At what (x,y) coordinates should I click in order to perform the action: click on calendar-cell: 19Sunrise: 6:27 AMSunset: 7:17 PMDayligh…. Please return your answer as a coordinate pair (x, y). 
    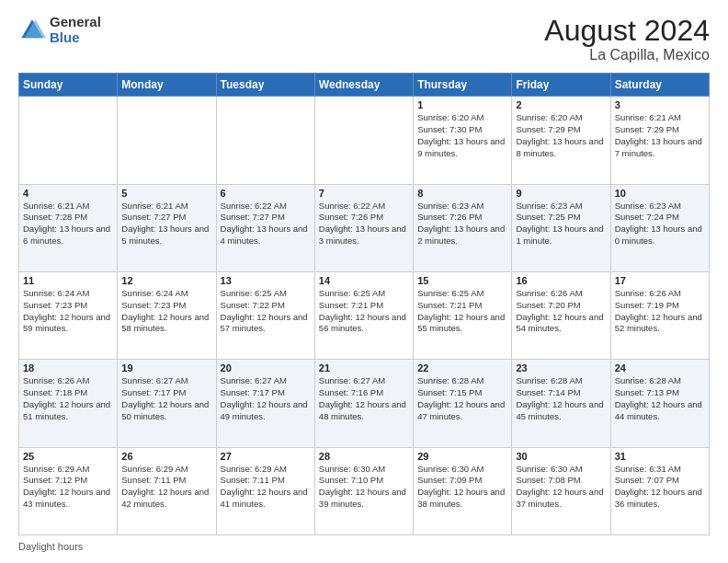
    Looking at the image, I should click on (167, 403).